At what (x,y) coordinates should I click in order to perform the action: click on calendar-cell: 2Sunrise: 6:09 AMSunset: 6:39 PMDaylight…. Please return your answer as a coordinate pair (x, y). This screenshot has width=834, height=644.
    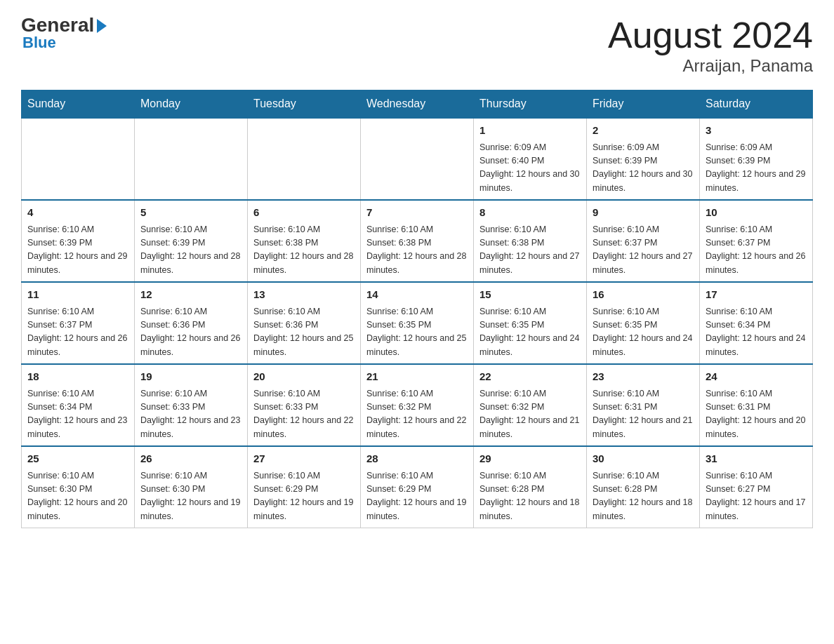
    Looking at the image, I should click on (643, 159).